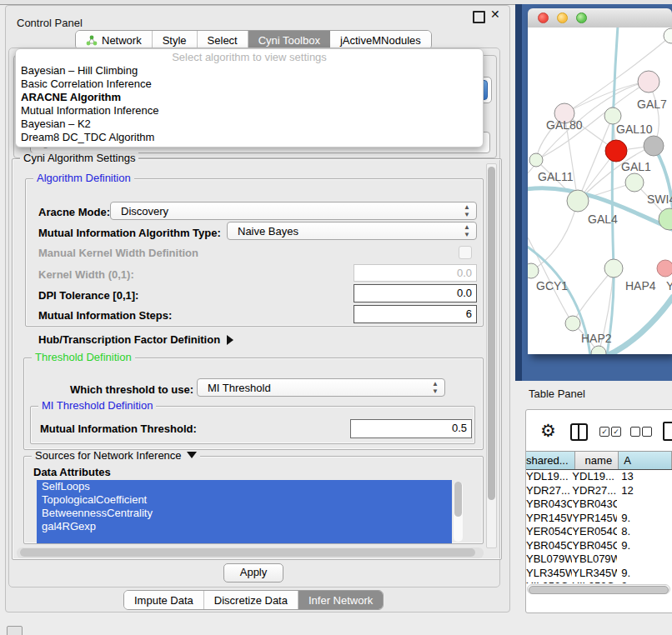 This screenshot has width=672, height=635. Describe the element at coordinates (544, 18) in the screenshot. I see `close-traffic-light` at that location.